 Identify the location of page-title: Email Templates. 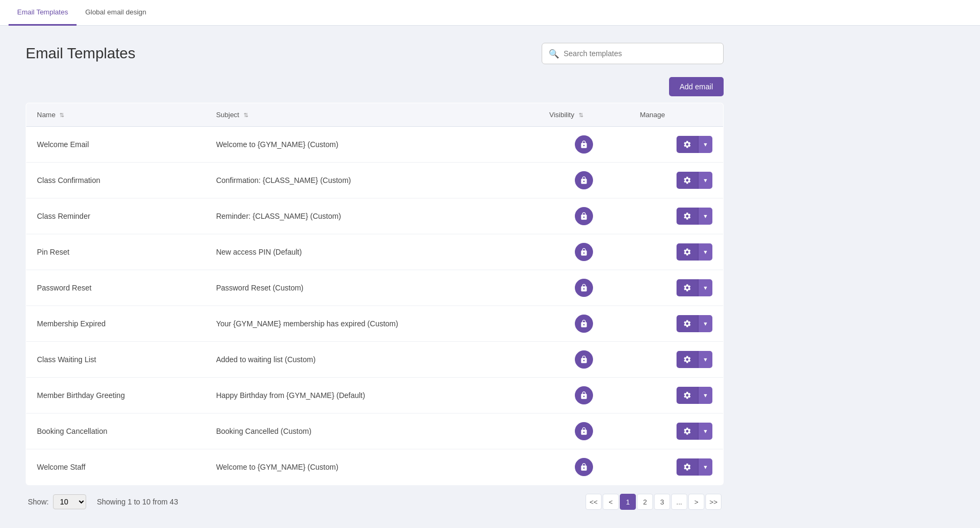
(80, 53).